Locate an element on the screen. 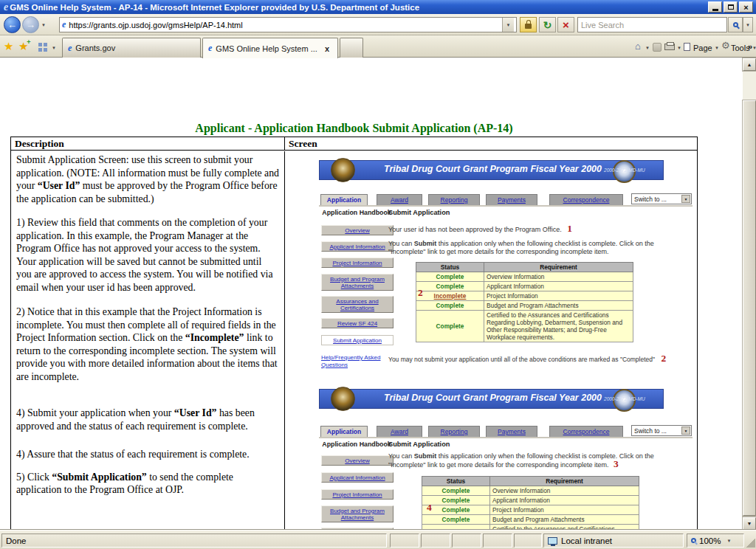  gms-banner-title: Tribal Drug Court Grant Program Fiscal Y… is located at coordinates (515, 169).